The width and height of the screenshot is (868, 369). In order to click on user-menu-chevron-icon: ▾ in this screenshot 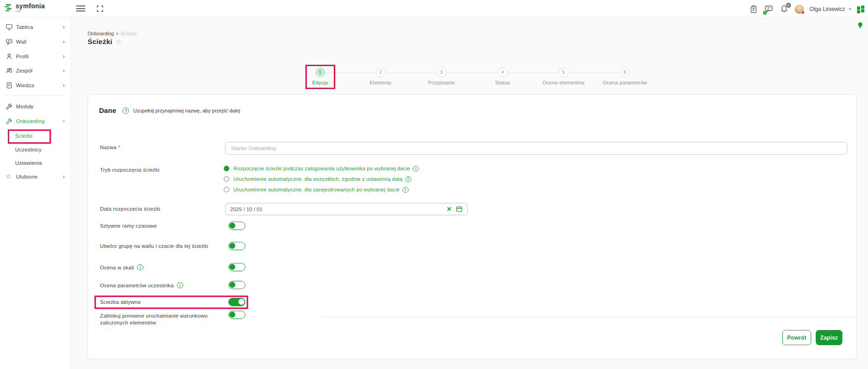, I will do `click(850, 9)`.